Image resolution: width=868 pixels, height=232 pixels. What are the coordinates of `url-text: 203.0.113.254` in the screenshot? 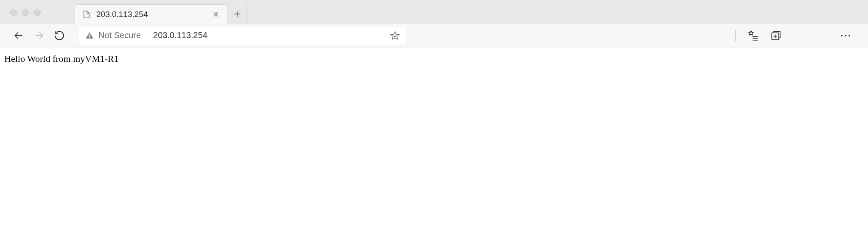 It's located at (272, 36).